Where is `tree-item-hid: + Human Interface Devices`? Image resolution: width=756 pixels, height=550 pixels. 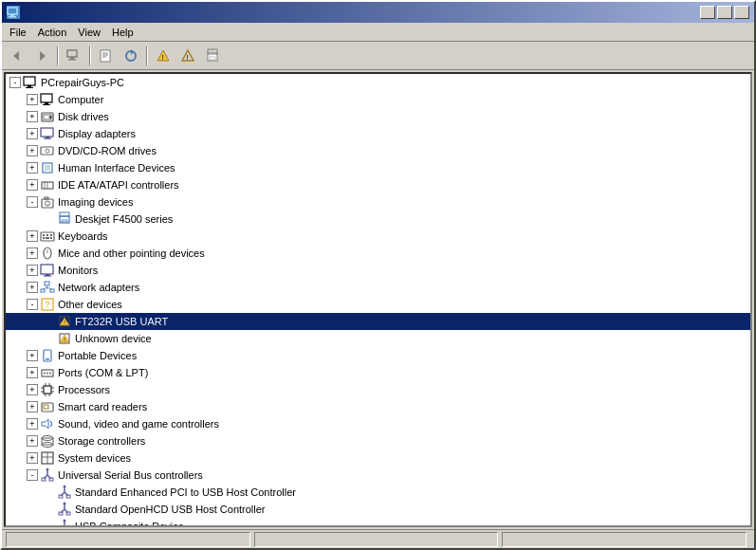 tree-item-hid: + Human Interface Devices is located at coordinates (378, 168).